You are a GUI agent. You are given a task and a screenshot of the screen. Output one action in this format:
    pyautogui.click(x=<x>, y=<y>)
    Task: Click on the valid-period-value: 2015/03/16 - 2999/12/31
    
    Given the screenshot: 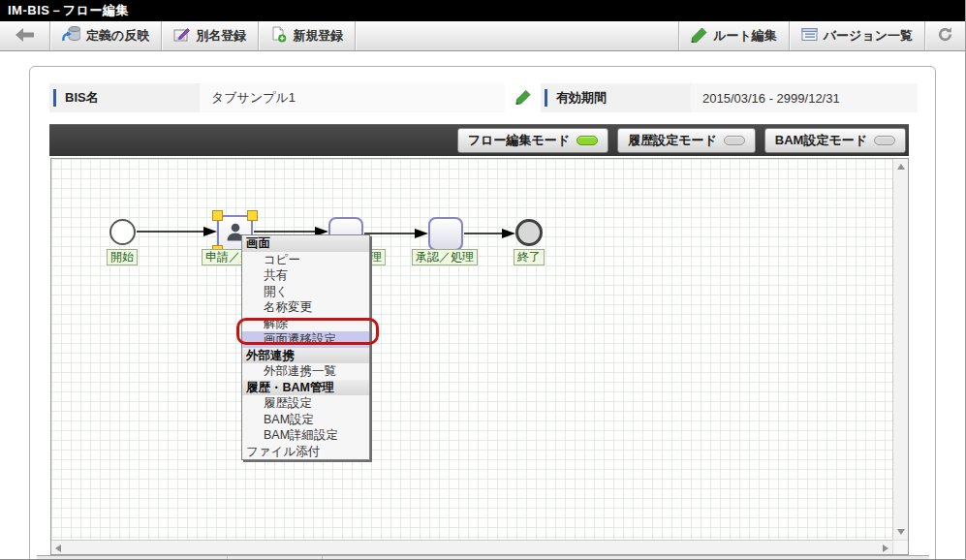 What is the action you would take?
    pyautogui.click(x=804, y=98)
    